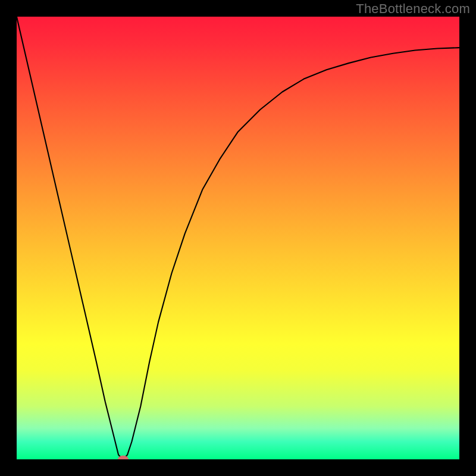 This screenshot has height=476, width=476. What do you see at coordinates (123, 458) in the screenshot?
I see `min-marker` at bounding box center [123, 458].